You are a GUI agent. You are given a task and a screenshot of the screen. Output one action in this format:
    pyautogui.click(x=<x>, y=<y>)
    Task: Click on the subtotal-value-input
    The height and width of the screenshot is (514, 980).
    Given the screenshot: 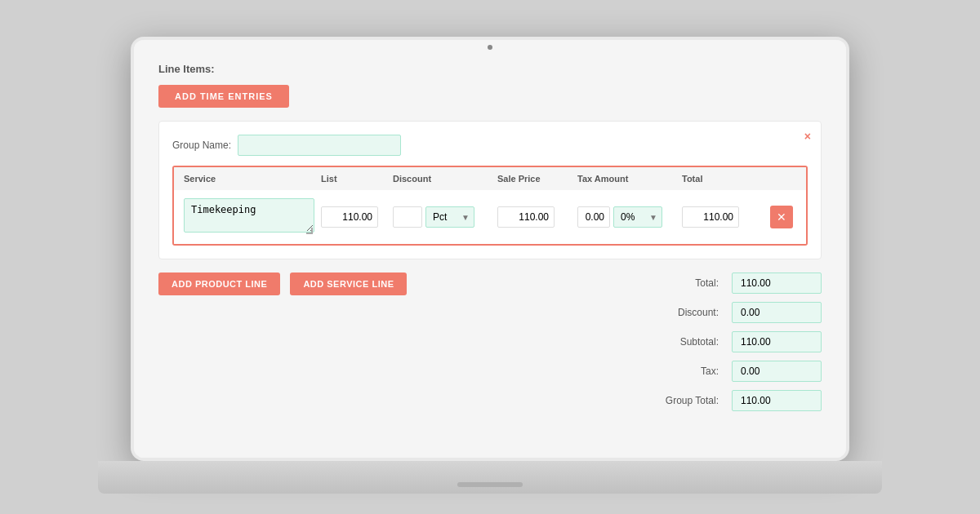 What is the action you would take?
    pyautogui.click(x=777, y=342)
    